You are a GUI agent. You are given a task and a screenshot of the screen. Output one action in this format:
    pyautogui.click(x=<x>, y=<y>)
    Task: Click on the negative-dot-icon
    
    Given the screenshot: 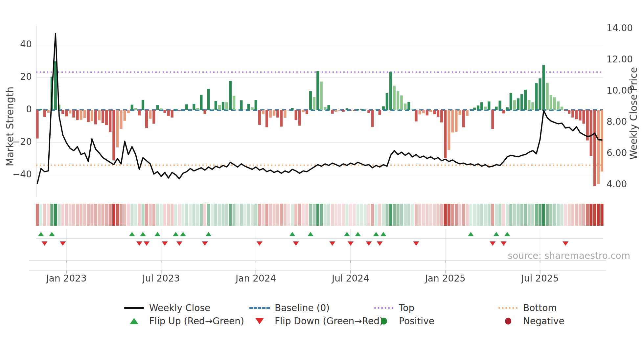 What is the action you would take?
    pyautogui.click(x=508, y=321)
    